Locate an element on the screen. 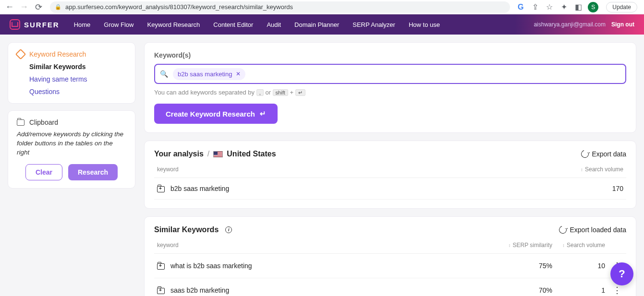 This screenshot has width=644, height=296. logo-mark-icon is located at coordinates (15, 24).